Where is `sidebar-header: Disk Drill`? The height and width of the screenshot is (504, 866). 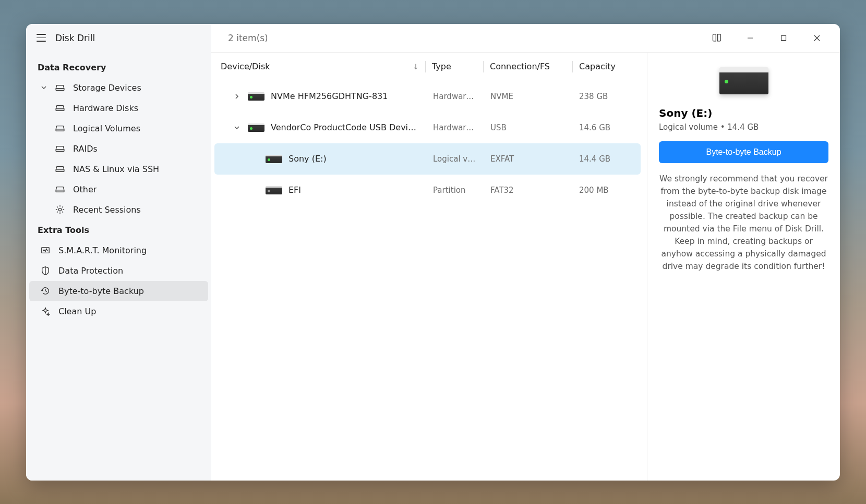
sidebar-header: Disk Drill is located at coordinates (119, 38).